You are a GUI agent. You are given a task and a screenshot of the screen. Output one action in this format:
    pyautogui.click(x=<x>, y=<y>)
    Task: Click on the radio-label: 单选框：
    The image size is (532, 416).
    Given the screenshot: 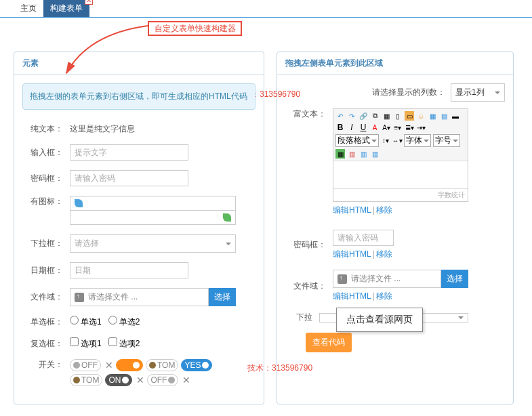 What is the action you would take?
    pyautogui.click(x=43, y=323)
    